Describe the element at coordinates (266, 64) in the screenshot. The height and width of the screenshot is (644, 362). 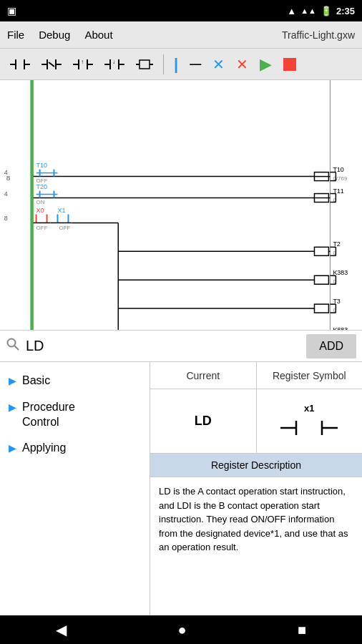
I see `play-btn: ▶` at that location.